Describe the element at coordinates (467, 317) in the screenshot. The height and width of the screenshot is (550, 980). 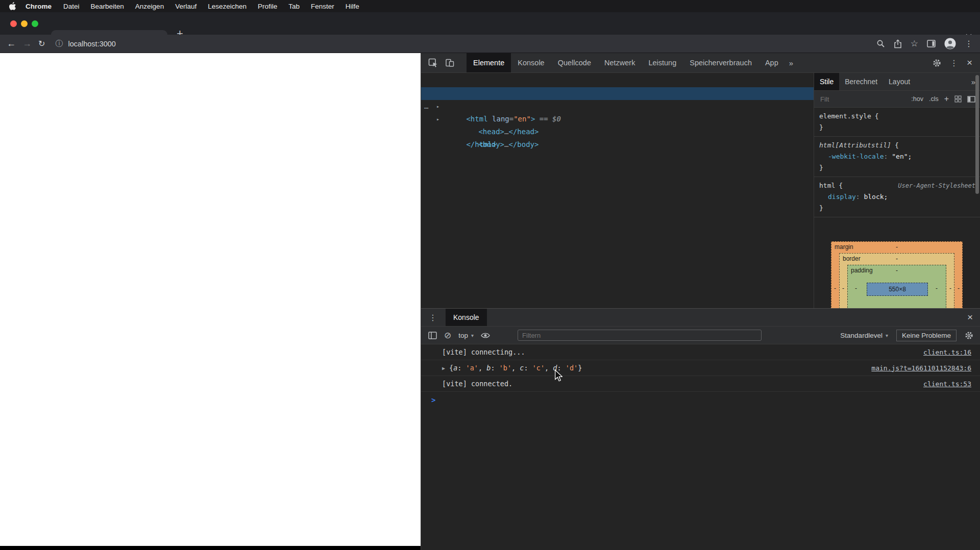
I see `tab-konsole-drawer: Konsole` at that location.